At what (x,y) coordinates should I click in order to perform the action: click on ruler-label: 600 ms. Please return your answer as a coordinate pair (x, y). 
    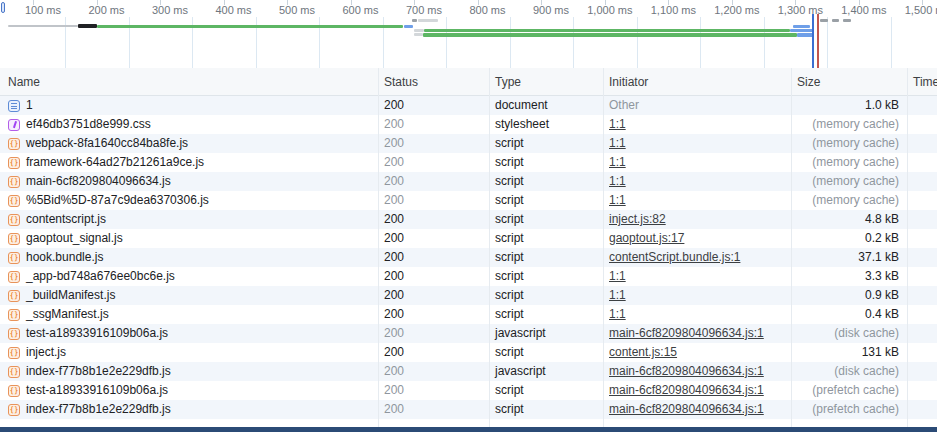
    Looking at the image, I should click on (362, 10).